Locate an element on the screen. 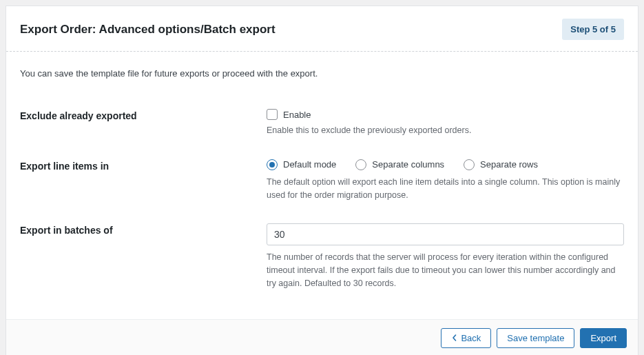 This screenshot has height=355, width=644. radio-label: Separate columns is located at coordinates (408, 164).